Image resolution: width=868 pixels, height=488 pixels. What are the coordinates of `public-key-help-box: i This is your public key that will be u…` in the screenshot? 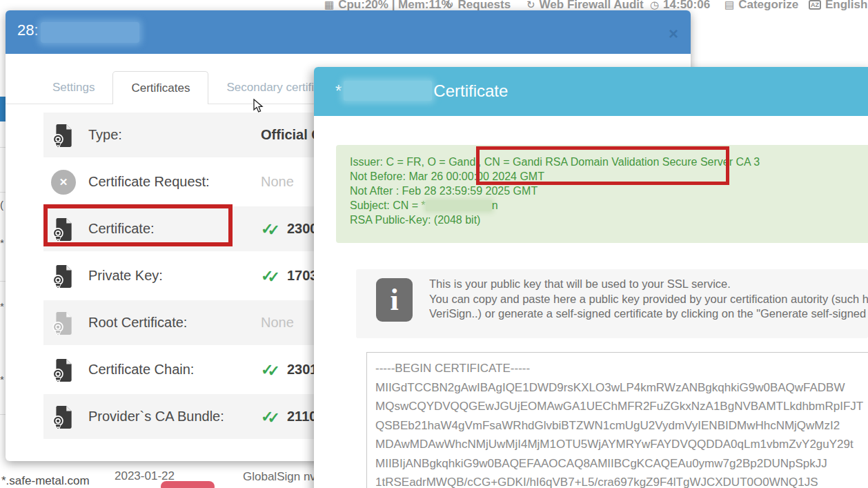 It's located at (612, 304).